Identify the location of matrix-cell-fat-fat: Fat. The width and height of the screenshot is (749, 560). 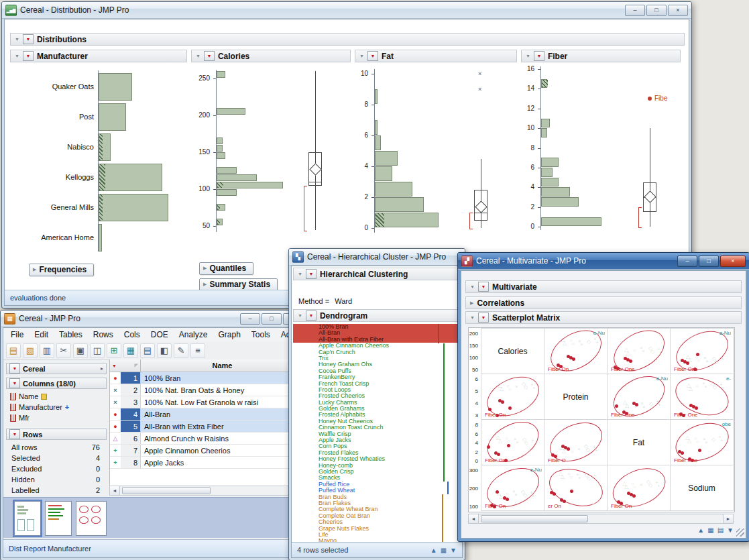
(638, 443).